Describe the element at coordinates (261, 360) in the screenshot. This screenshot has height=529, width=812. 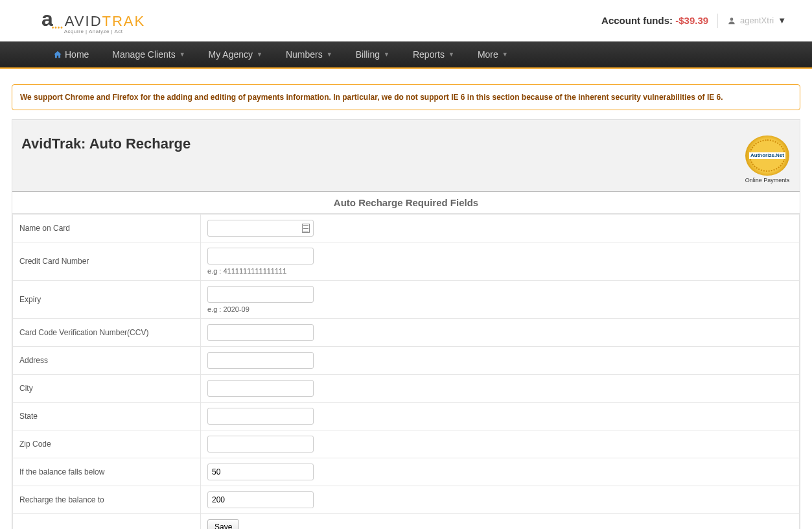
I see `address-input` at that location.